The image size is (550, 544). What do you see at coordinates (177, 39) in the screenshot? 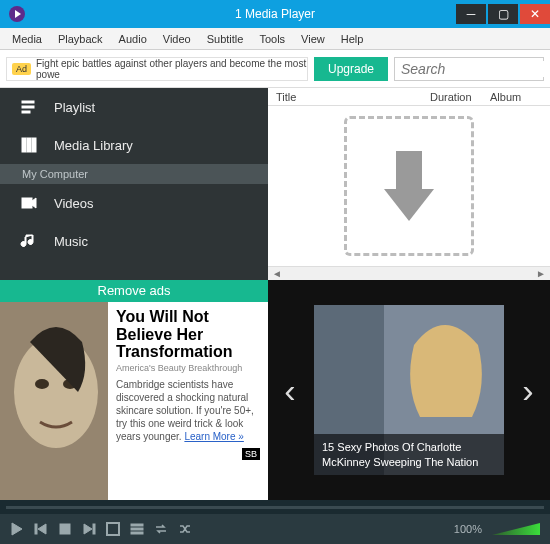
I see `menu-video: Video` at bounding box center [177, 39].